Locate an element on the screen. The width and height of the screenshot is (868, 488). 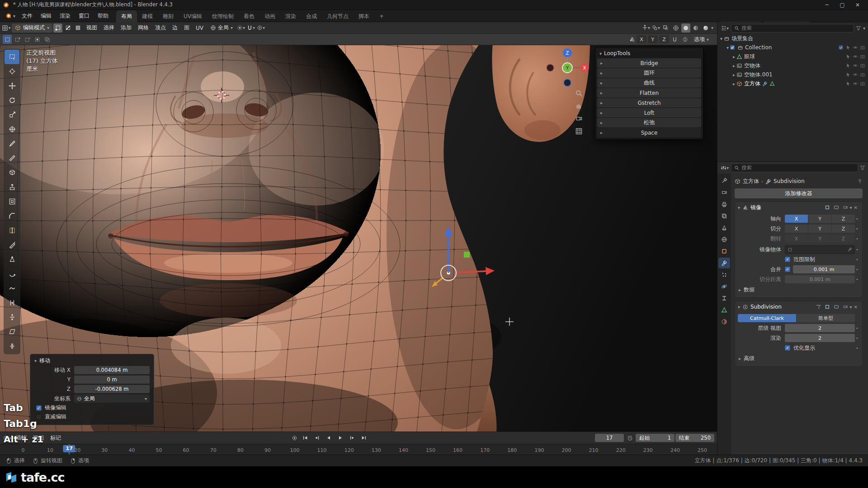
shrink-fatten-tool-button is located at coordinates (12, 317).